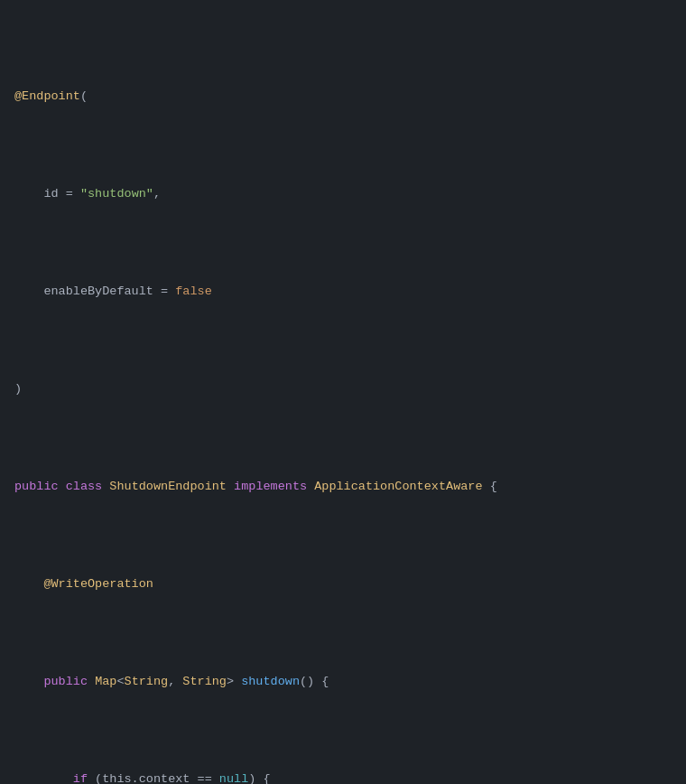 This screenshot has height=784, width=686. Describe the element at coordinates (343, 487) in the screenshot. I see `code-line-5: public class ShutdownEndpoint implements…` at that location.